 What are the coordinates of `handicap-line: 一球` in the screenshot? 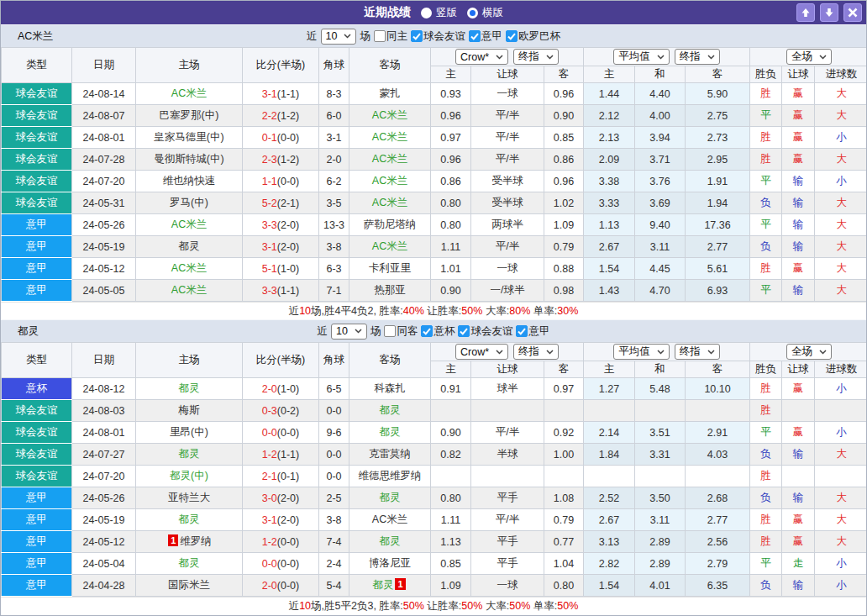 It's located at (507, 269).